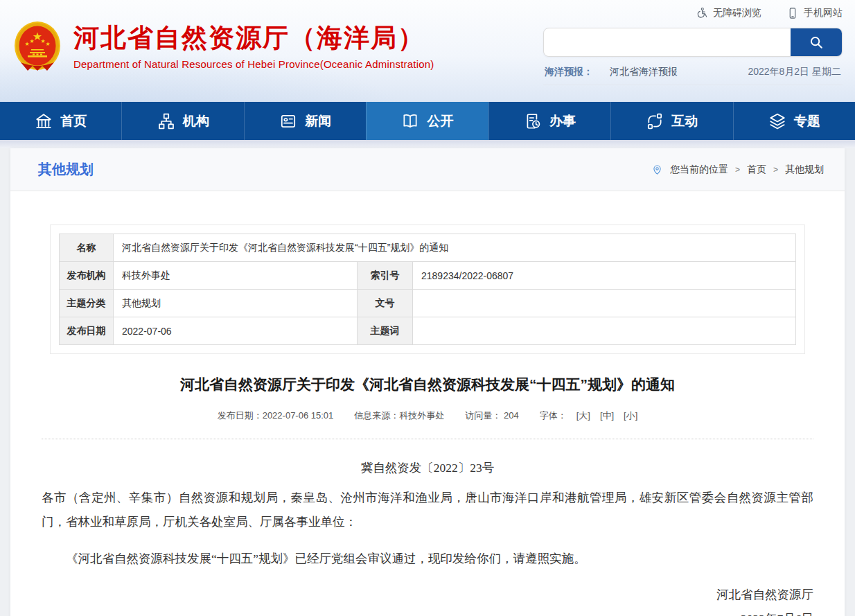 The height and width of the screenshot is (616, 855). I want to click on info-value-index: 2189234/2022-06807, so click(604, 276).